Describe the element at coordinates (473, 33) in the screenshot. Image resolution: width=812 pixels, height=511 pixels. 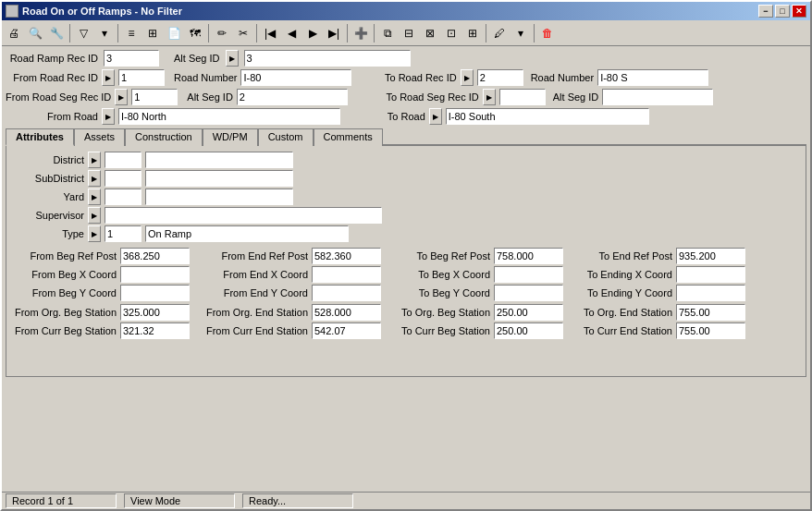
I see `layers-btn5: ⊞` at that location.